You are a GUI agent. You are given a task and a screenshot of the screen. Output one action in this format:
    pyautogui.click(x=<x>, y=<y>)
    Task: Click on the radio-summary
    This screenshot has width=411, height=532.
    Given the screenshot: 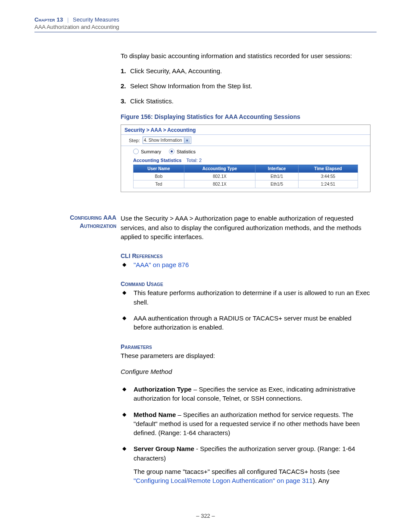 What is the action you would take?
    pyautogui.click(x=136, y=152)
    